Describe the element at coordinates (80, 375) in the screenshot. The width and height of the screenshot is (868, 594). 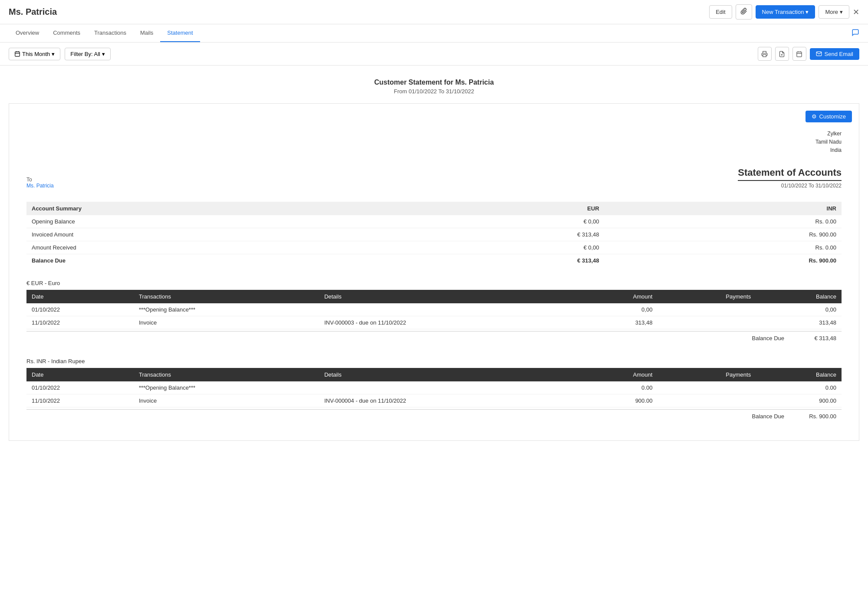
I see `inr-col-date: Date` at that location.